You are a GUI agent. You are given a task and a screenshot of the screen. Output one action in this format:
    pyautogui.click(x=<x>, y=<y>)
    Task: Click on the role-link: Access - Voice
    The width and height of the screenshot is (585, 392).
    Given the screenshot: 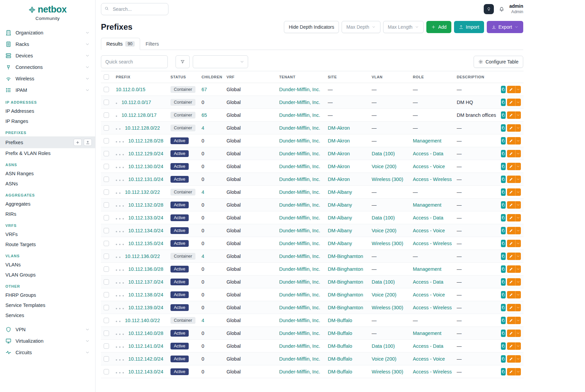 What is the action you would take?
    pyautogui.click(x=429, y=231)
    